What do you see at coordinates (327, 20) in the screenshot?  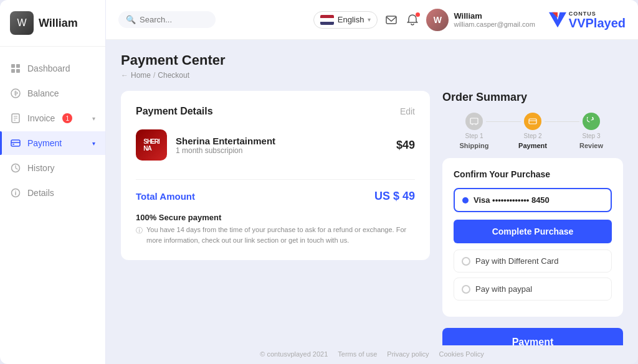 I see `flag-icon` at bounding box center [327, 20].